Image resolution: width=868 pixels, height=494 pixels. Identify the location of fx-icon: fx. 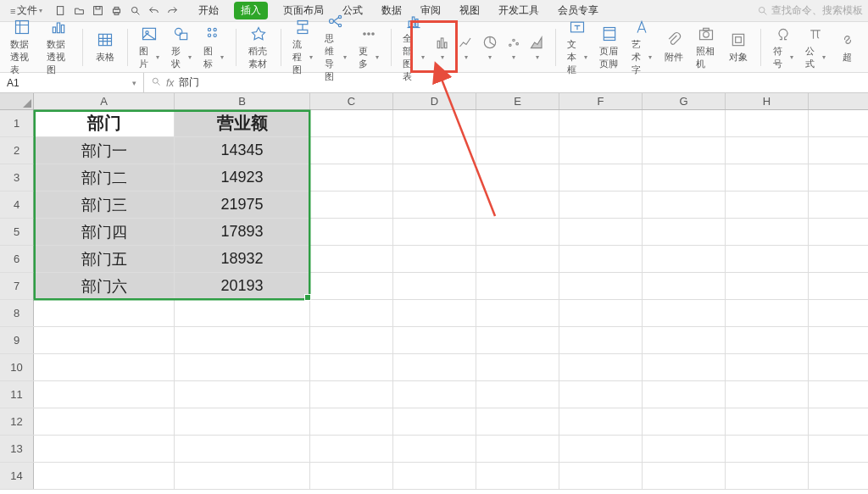
(170, 83).